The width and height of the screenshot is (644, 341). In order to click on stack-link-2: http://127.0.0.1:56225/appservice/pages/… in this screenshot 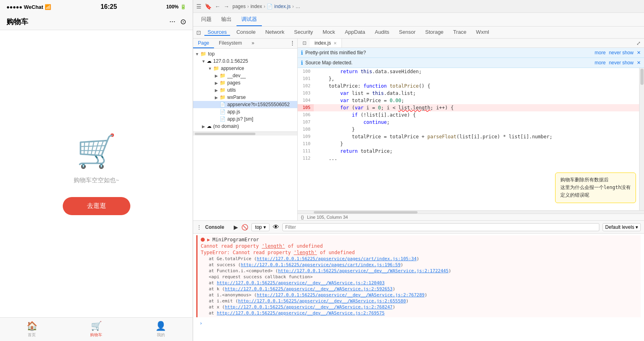, I will do `click(320, 265)`.